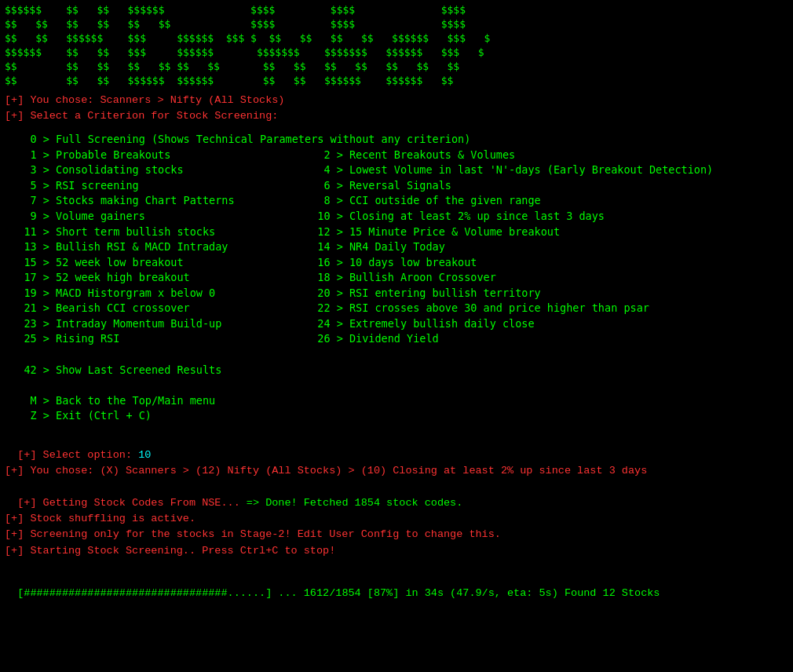  What do you see at coordinates (396, 586) in the screenshot?
I see `progress-line: [################################......]…` at bounding box center [396, 586].